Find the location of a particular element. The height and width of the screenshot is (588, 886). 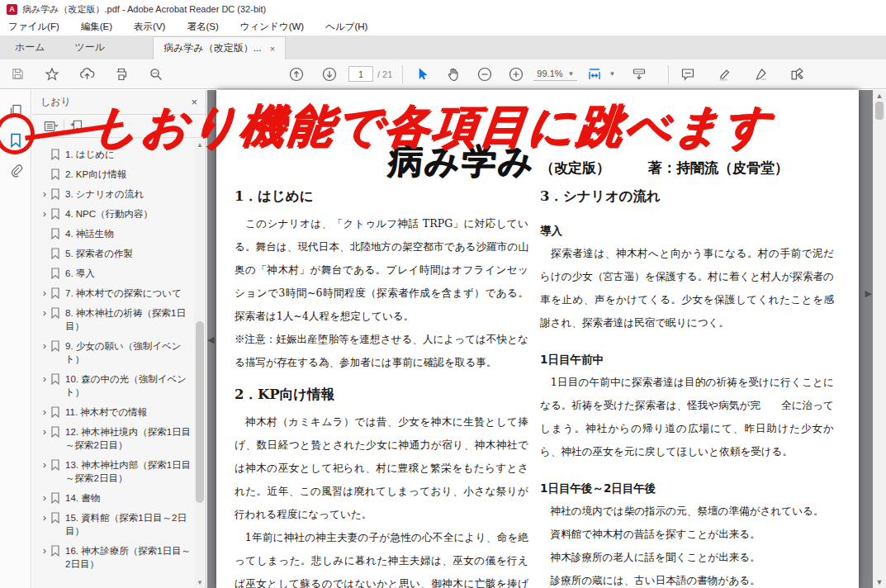

print-icon is located at coordinates (121, 74).